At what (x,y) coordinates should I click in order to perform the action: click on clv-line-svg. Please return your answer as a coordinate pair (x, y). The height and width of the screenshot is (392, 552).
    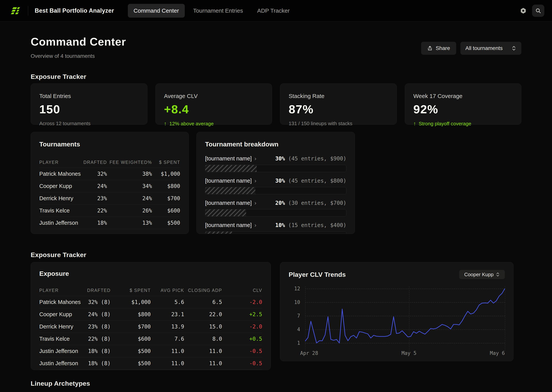
    Looking at the image, I should click on (405, 316).